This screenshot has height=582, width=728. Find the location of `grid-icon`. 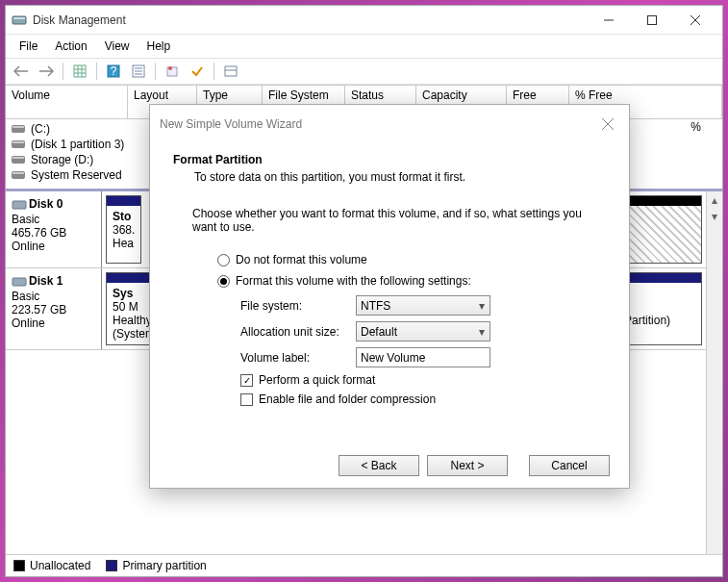

grid-icon is located at coordinates (80, 71).